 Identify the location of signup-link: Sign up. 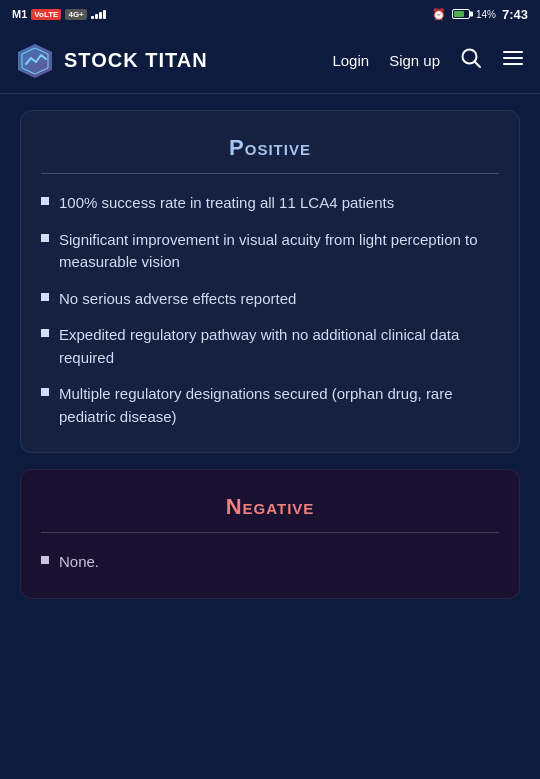
(414, 60).